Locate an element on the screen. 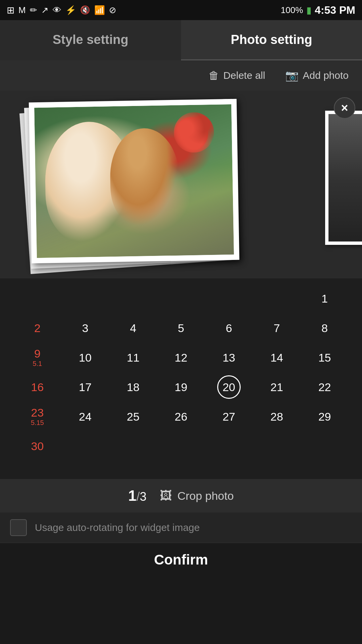 Image resolution: width=362 pixels, height=644 pixels. cal-cell-14: 14 is located at coordinates (277, 358).